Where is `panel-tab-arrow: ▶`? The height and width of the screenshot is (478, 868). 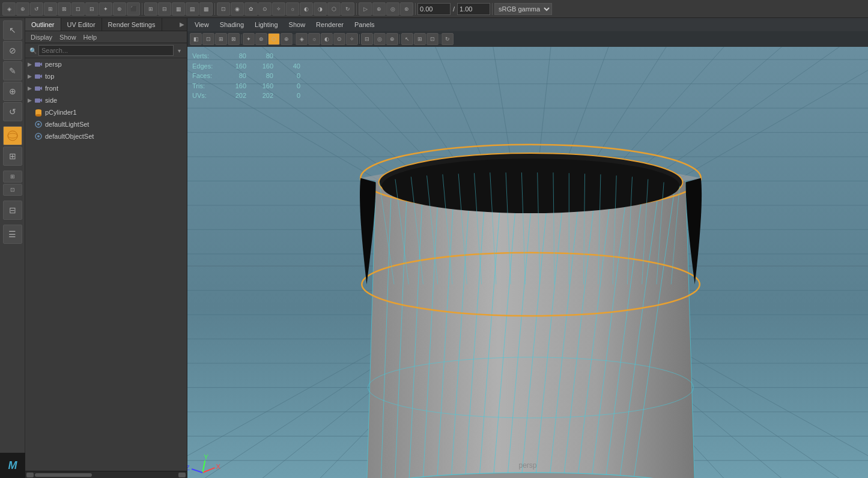
panel-tab-arrow: ▶ is located at coordinates (182, 24).